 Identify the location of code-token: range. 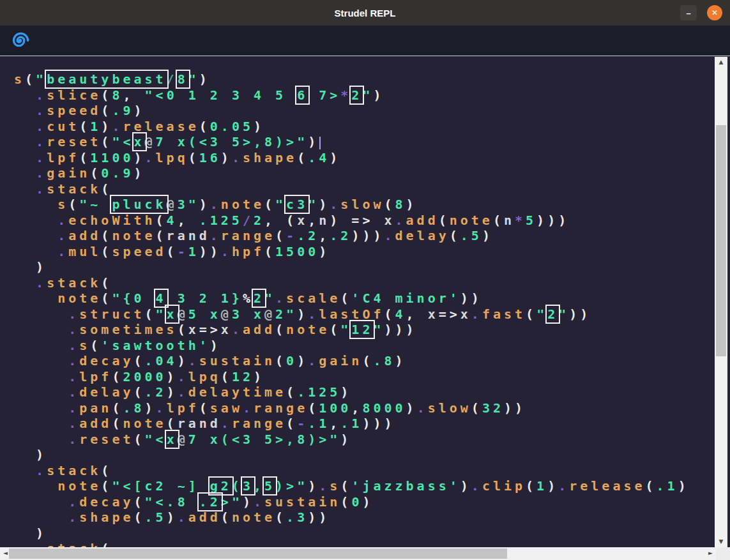
(259, 423).